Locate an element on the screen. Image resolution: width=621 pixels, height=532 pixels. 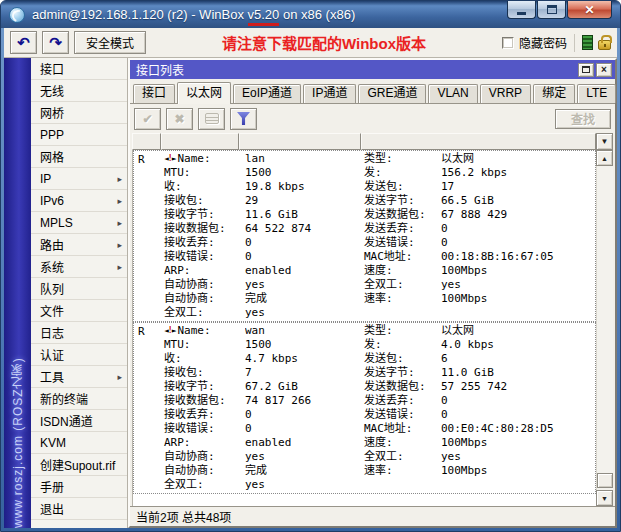
sidebar-item-label: 系统 is located at coordinates (52, 266).